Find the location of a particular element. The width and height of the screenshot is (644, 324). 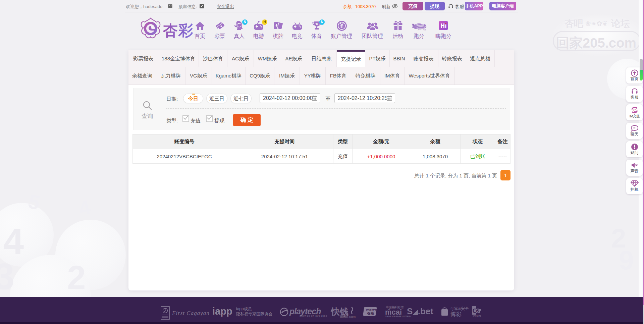

svg-text: UnionPay is located at coordinates (372, 310).